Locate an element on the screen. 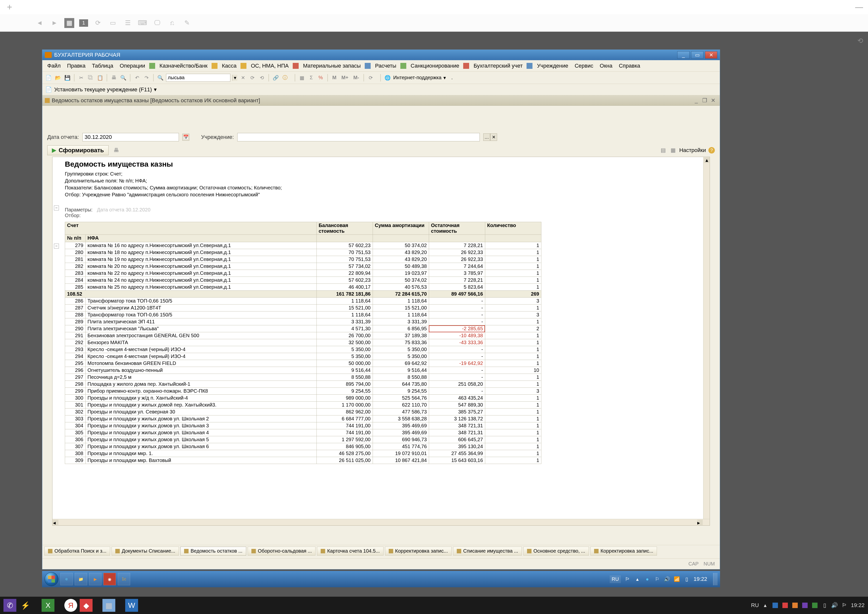 This screenshot has width=868, height=614. org-select-button: … is located at coordinates (487, 137).